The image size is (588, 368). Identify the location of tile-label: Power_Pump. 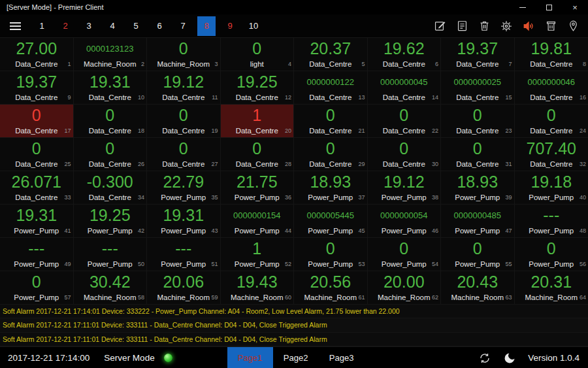
(551, 197).